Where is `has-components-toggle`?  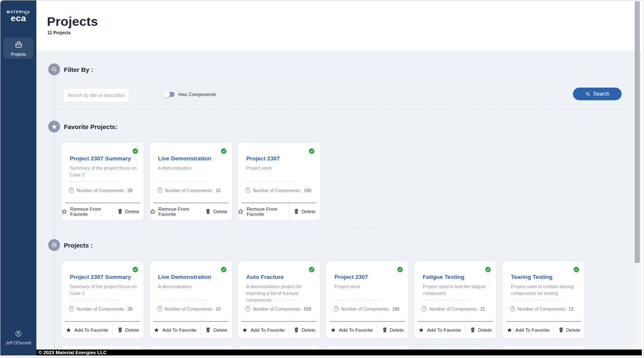
has-components-toggle is located at coordinates (170, 94).